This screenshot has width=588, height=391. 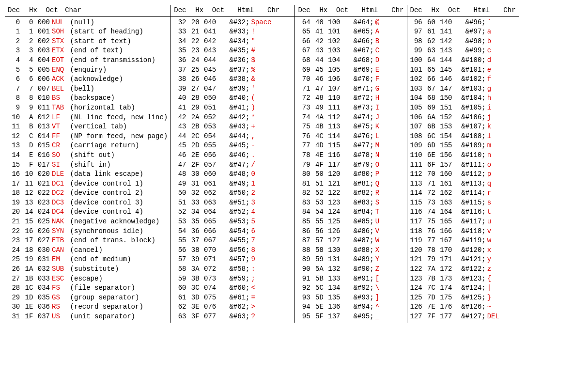 I want to click on cell-dec: 44, so click(x=180, y=137).